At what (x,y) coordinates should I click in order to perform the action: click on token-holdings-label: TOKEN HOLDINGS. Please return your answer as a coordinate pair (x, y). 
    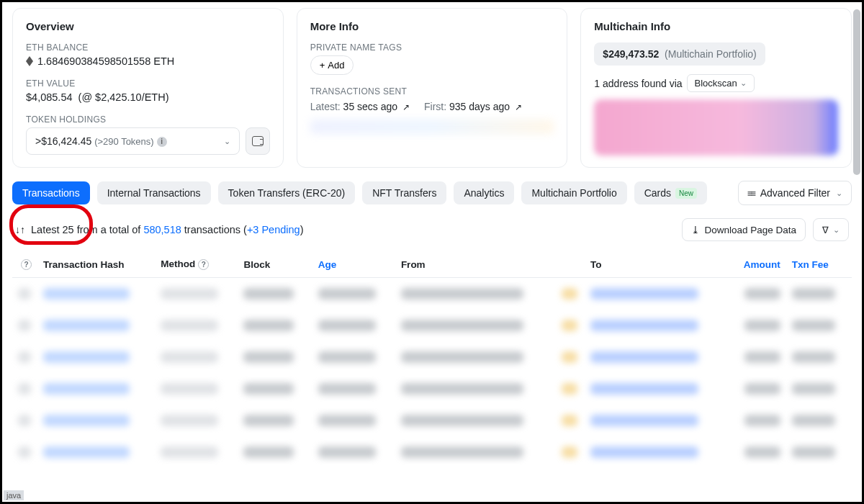
    Looking at the image, I should click on (148, 120).